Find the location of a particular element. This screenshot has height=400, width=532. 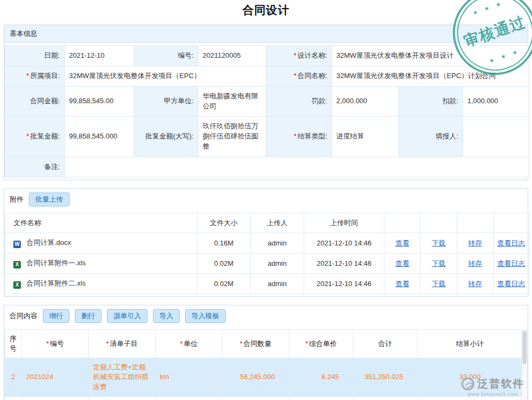

preparer-label: 填报人: is located at coordinates (431, 137).